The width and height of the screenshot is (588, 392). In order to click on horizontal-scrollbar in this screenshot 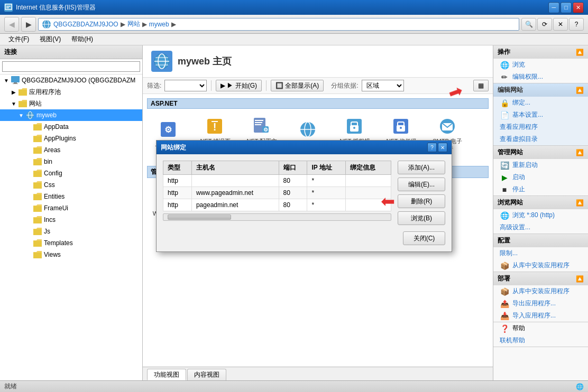, I will do `click(277, 217)`.